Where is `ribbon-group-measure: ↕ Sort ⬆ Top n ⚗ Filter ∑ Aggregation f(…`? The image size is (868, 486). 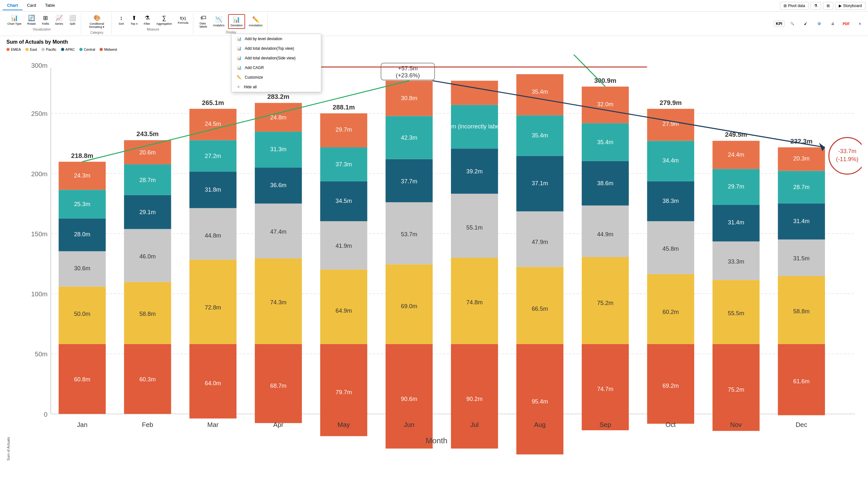
ribbon-group-measure: ↕ Sort ⬆ Top n ⚗ Filter ∑ Aggregation f(… is located at coordinates (154, 24).